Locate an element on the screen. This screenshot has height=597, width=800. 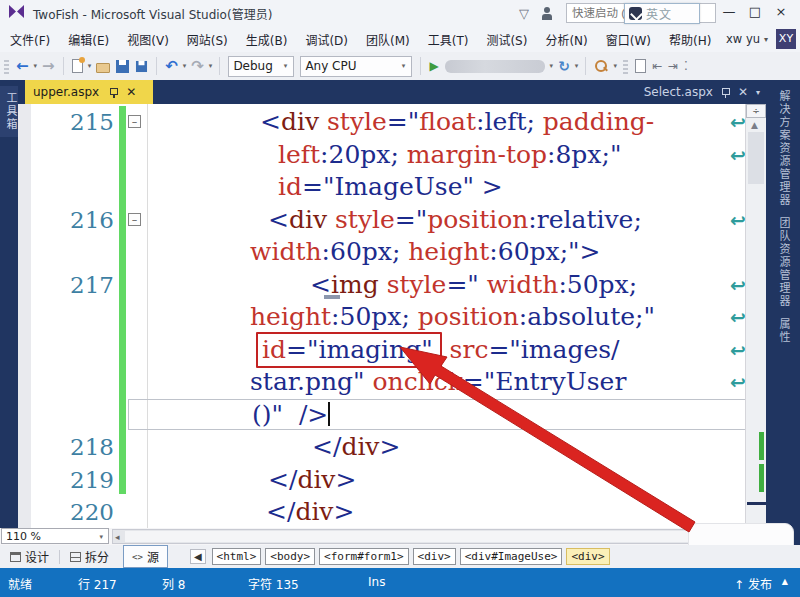
find-overflow-icon: ▾ is located at coordinates (615, 66).